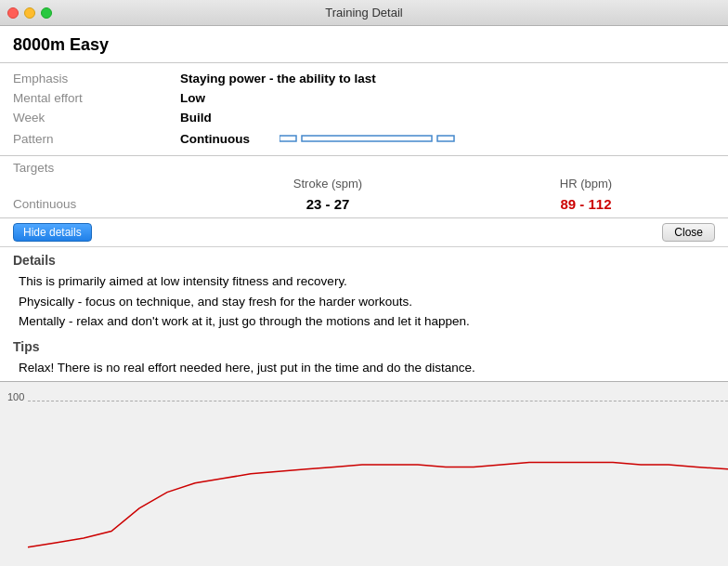 The image size is (728, 566). I want to click on mental-effort-value: Low, so click(193, 99).